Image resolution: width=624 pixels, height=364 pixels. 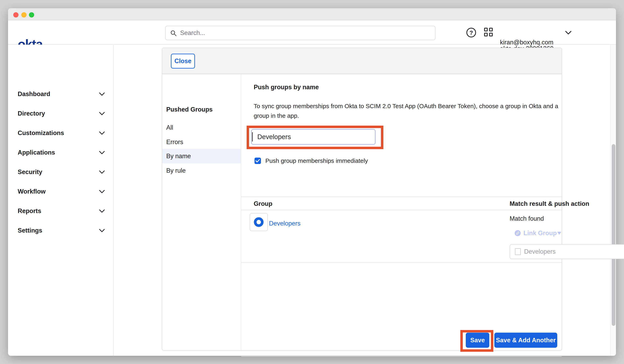 I want to click on pushed-groups-subnav: Pushed Groups All Errors By name By rule, so click(x=202, y=213).